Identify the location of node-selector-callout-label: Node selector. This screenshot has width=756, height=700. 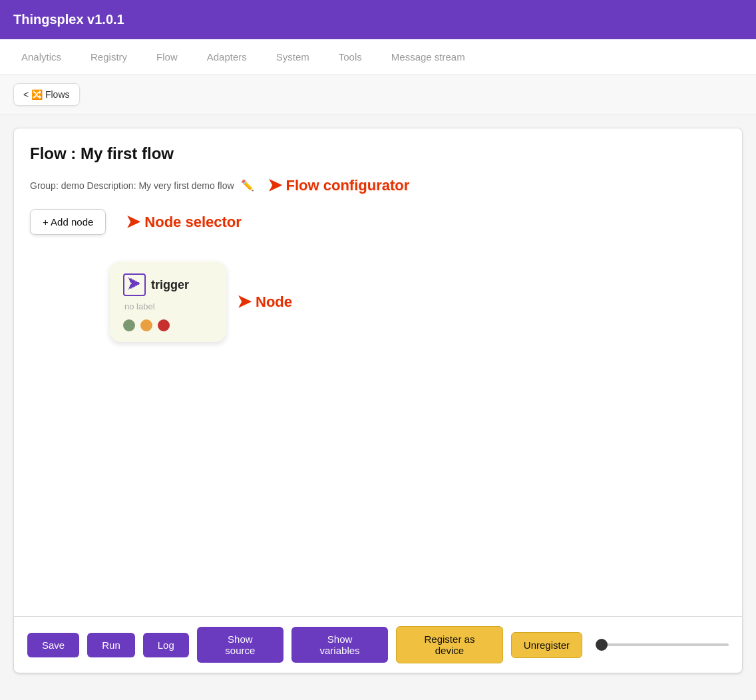
(193, 222).